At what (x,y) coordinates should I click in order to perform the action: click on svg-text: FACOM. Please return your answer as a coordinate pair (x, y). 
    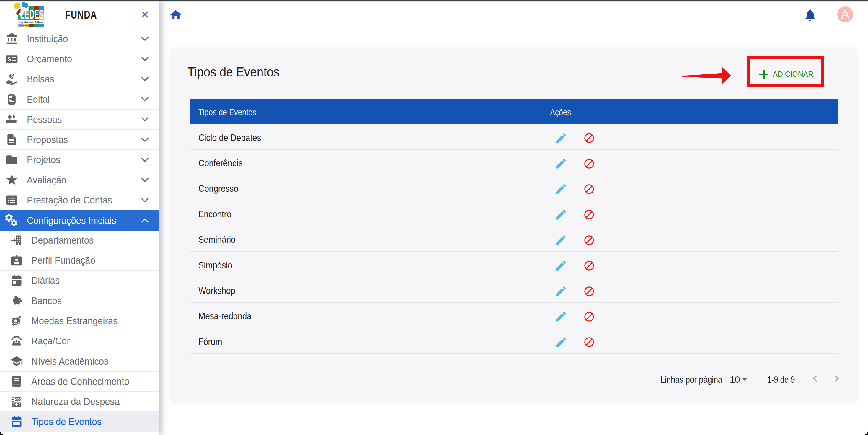
    Looking at the image, I should click on (22, 26).